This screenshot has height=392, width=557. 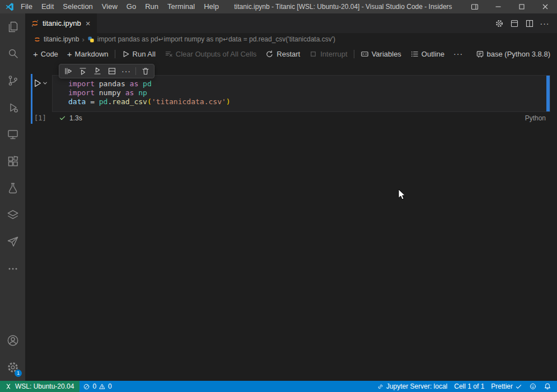 I want to click on settings-badge: 1, so click(x=18, y=373).